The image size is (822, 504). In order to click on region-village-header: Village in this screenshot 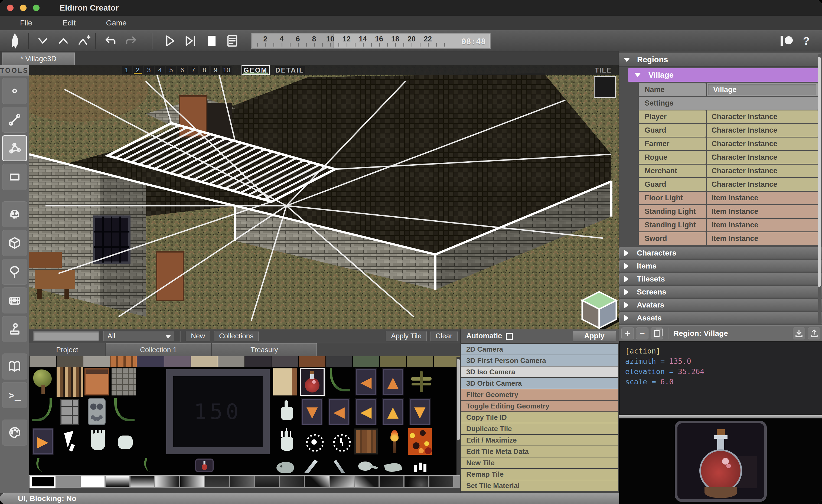, I will do `click(724, 75)`.